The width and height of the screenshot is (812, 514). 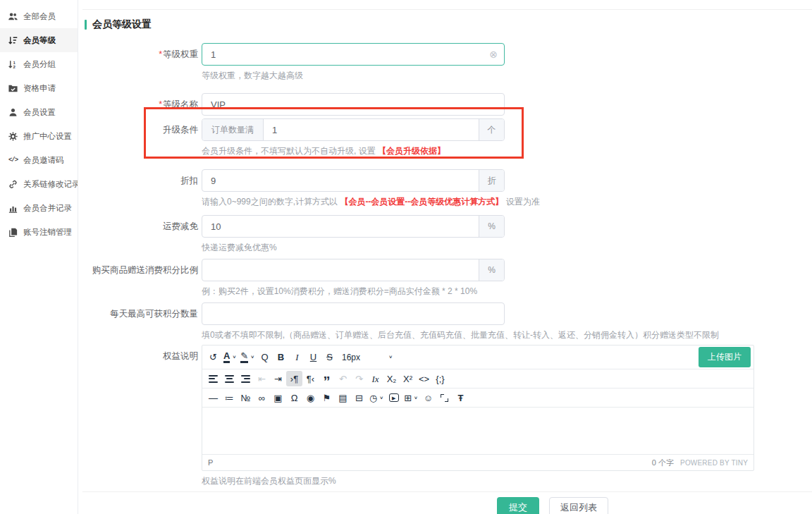 I want to click on sidebar-item-merge-log: 会员合并记录, so click(x=39, y=208).